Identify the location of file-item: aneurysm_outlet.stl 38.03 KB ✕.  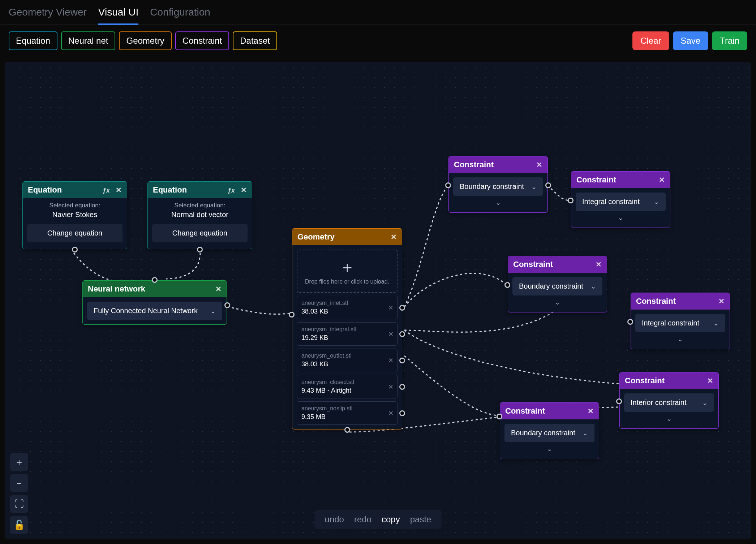
(347, 360).